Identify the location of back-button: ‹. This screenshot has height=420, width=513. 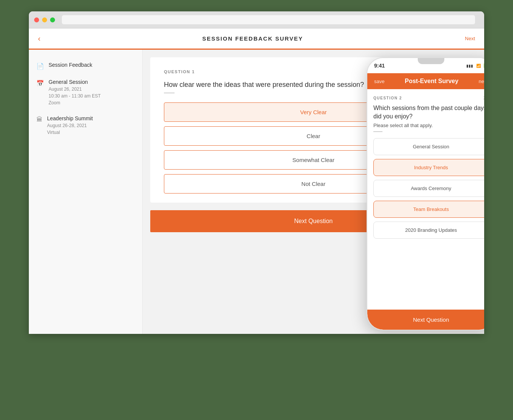
(39, 39).